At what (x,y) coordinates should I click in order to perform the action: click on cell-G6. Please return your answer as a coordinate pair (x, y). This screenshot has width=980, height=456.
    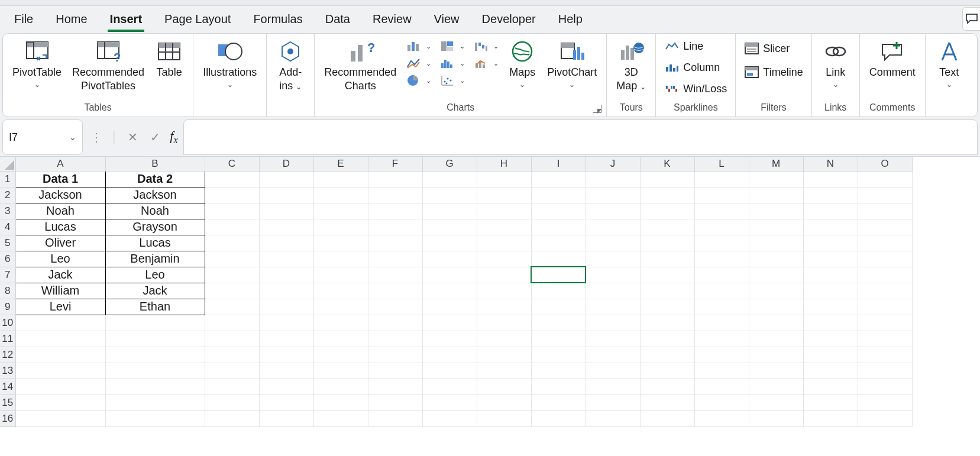
    Looking at the image, I should click on (449, 259).